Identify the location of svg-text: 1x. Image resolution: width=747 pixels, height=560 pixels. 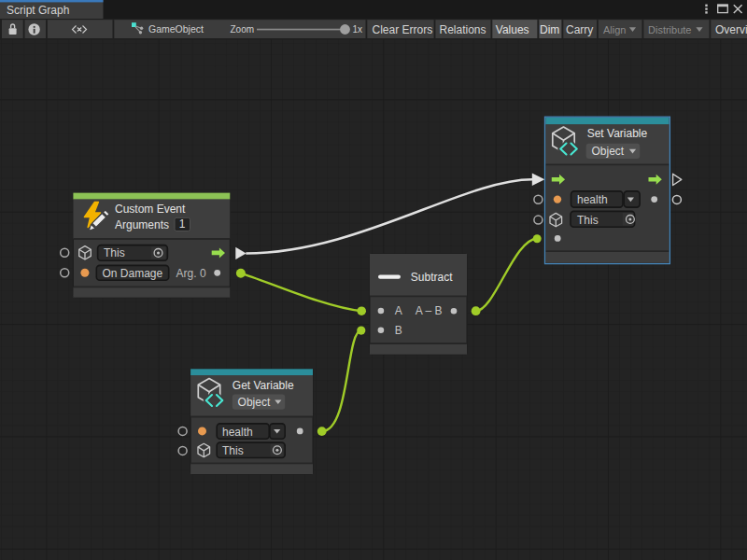
(359, 30).